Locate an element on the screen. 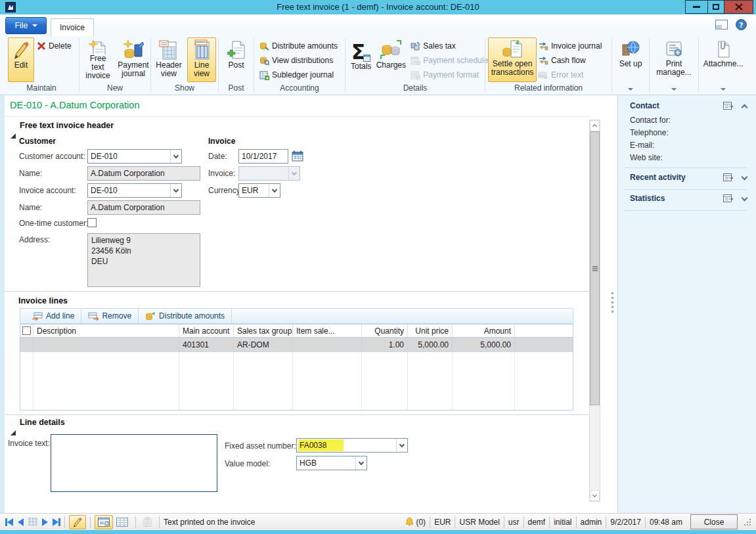  status-user: usr is located at coordinates (514, 522).